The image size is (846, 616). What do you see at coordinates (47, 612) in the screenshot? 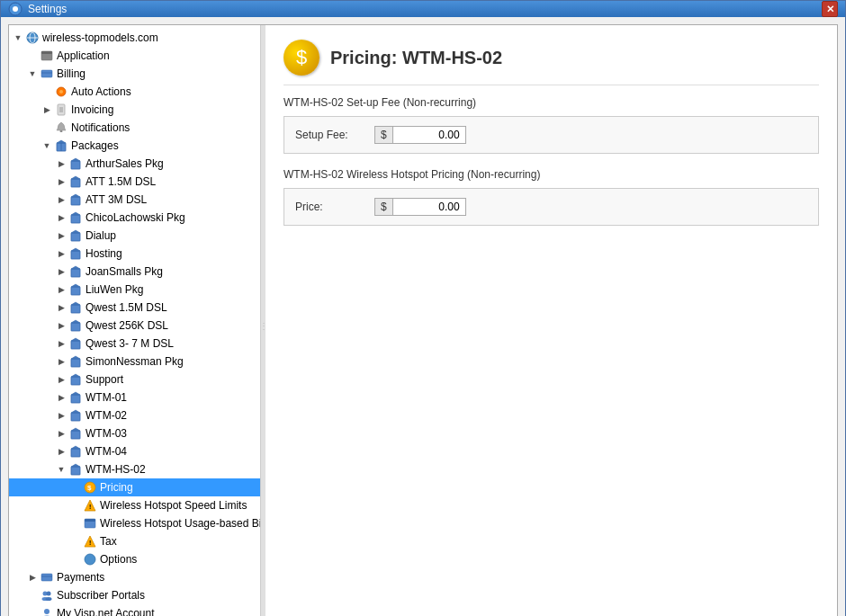
I see `my-visp-account-icon` at bounding box center [47, 612].